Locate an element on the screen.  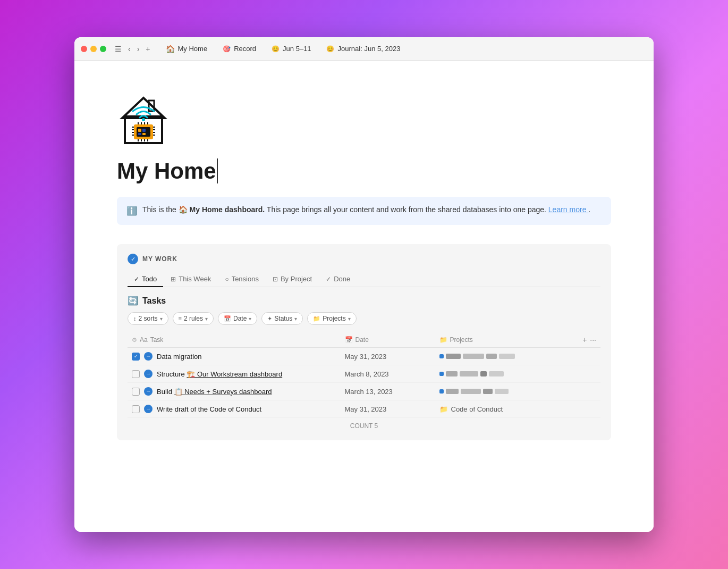
tab-tensions-label: Tensions is located at coordinates (246, 279).